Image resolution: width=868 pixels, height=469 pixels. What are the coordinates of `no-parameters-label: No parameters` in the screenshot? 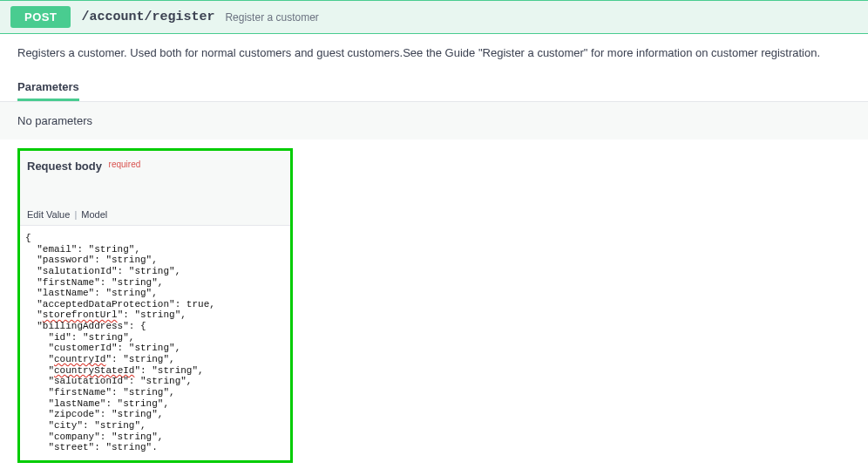 It's located at (434, 120).